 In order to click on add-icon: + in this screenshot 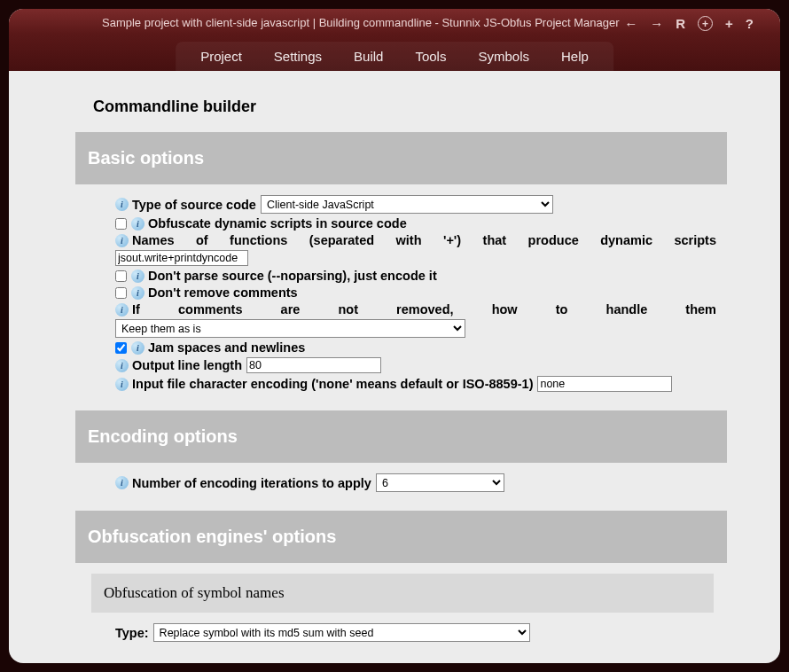, I will do `click(729, 23)`.